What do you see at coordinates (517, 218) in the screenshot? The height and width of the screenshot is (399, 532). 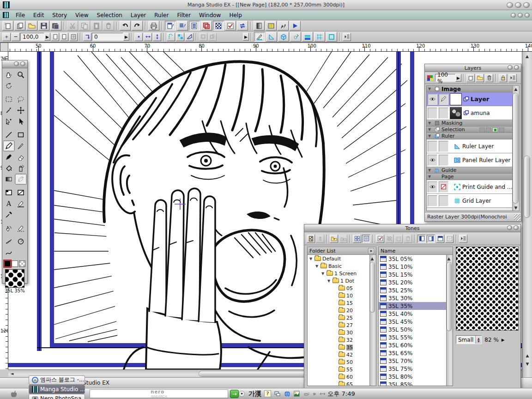 I see `layers-resize-grip` at bounding box center [517, 218].